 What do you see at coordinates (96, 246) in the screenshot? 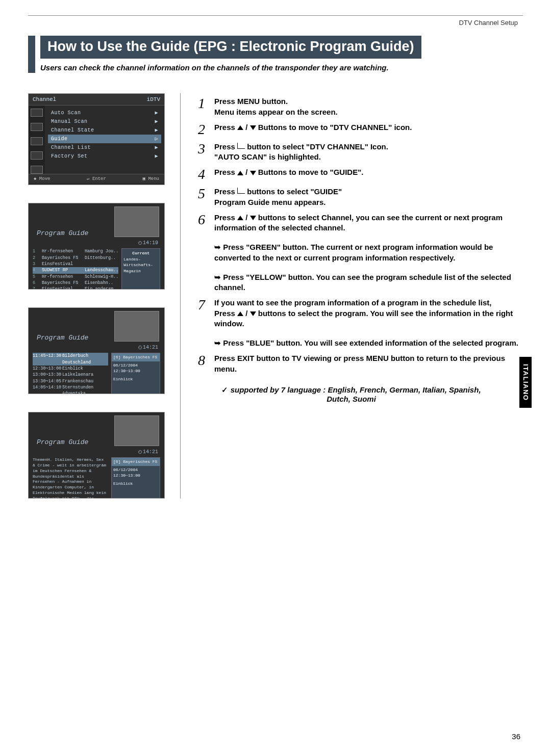
I see `screenshot-program-guide-1: Program Guide ⏲ 14:19 1Hr-fernsehenHambu…` at bounding box center [96, 246].